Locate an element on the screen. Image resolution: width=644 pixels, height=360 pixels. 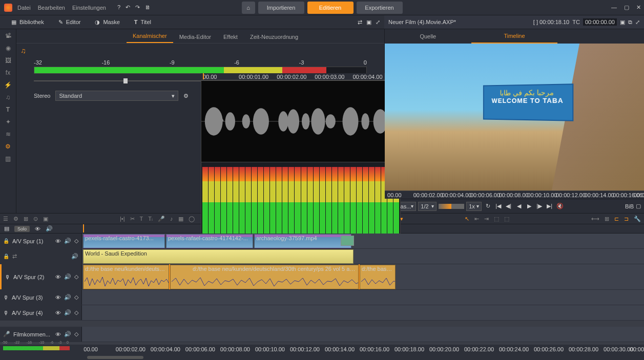
tool-image-icon: 🖼 is located at coordinates (8, 60).